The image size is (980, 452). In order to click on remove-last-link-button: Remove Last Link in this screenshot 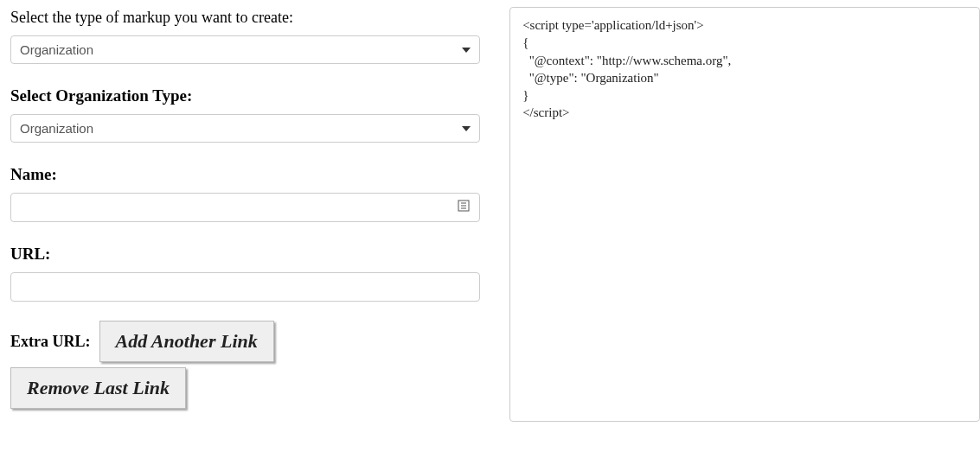, I will do `click(99, 388)`.